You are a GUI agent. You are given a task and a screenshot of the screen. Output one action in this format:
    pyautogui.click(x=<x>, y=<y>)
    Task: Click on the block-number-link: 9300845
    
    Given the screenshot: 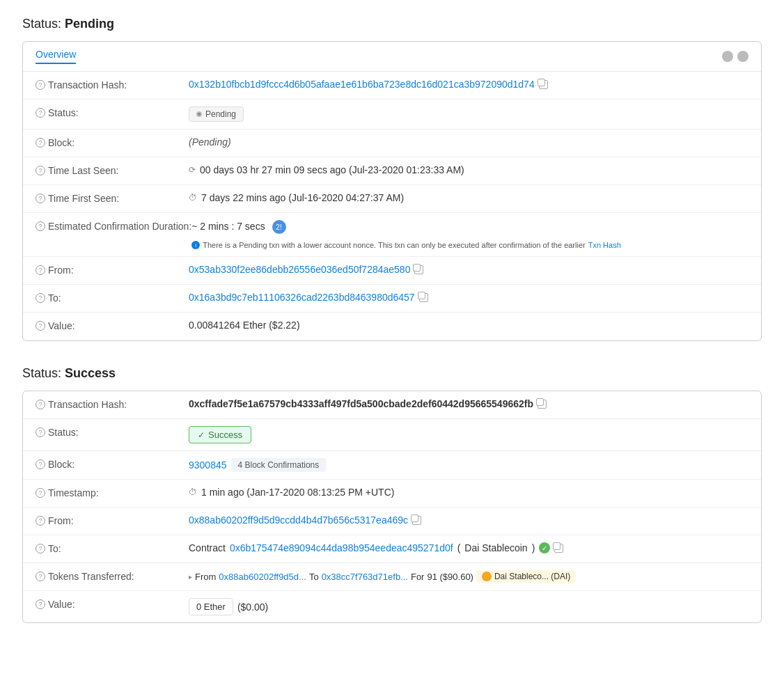 What is the action you would take?
    pyautogui.click(x=207, y=465)
    